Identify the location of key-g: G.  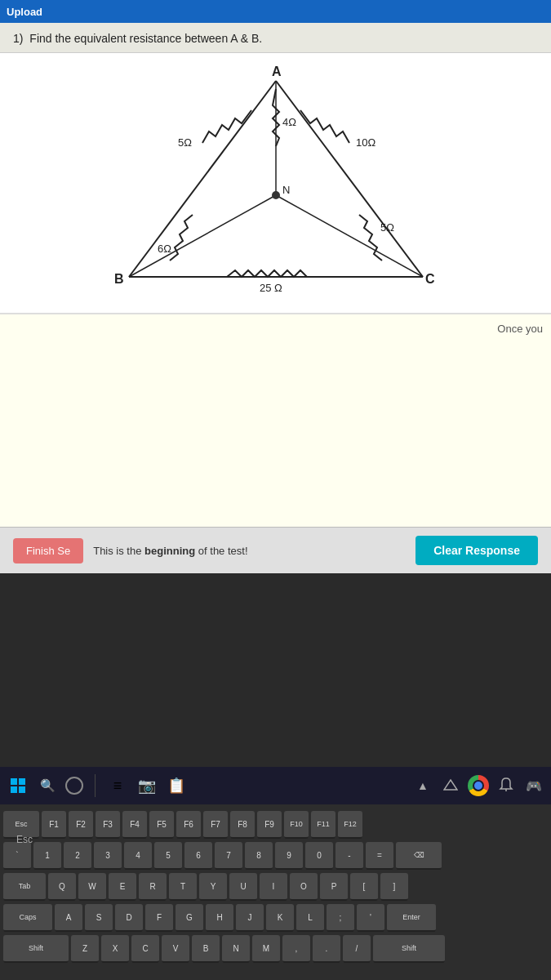
(189, 918).